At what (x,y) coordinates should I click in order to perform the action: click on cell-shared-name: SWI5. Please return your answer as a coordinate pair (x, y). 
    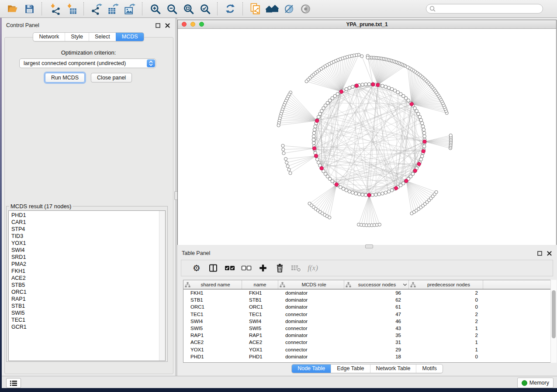
    Looking at the image, I should click on (213, 328).